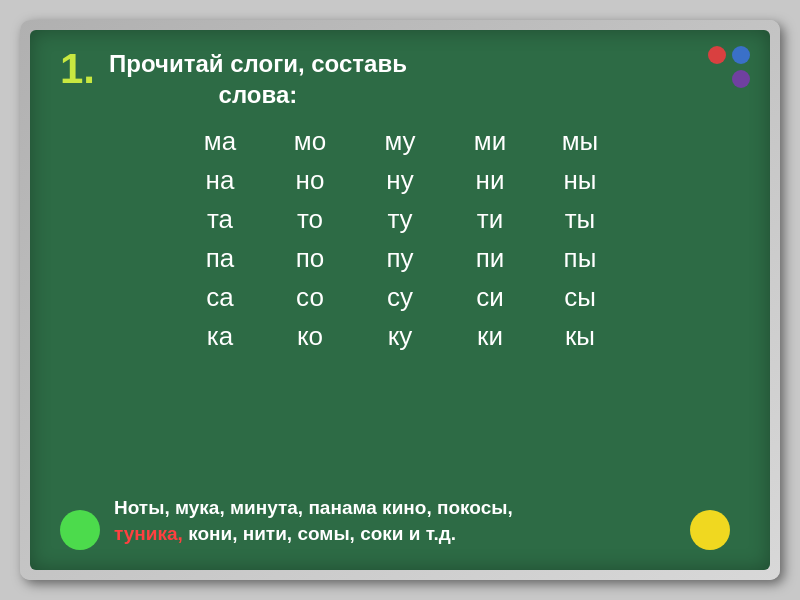  What do you see at coordinates (400, 258) in the screenshot?
I see `syllable-row-3: папопупипы` at bounding box center [400, 258].